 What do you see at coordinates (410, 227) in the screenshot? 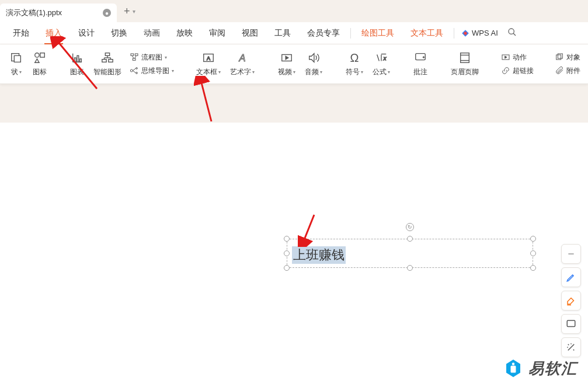
I see `rotate-handle: ↻` at bounding box center [410, 227].